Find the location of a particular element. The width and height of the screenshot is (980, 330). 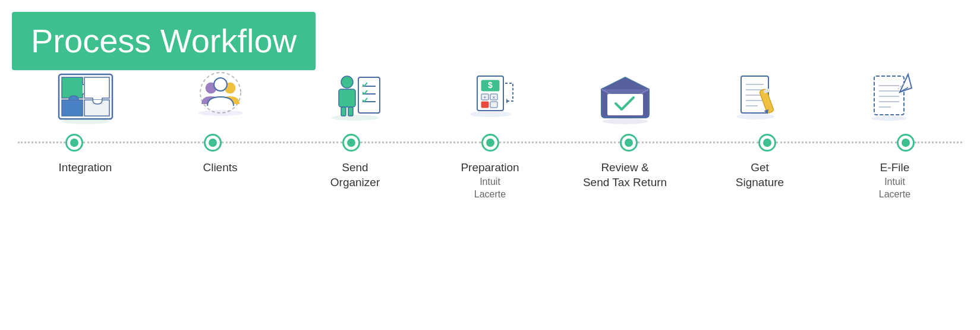

label-preparation: Preparation IntuitLacerte is located at coordinates (490, 181).